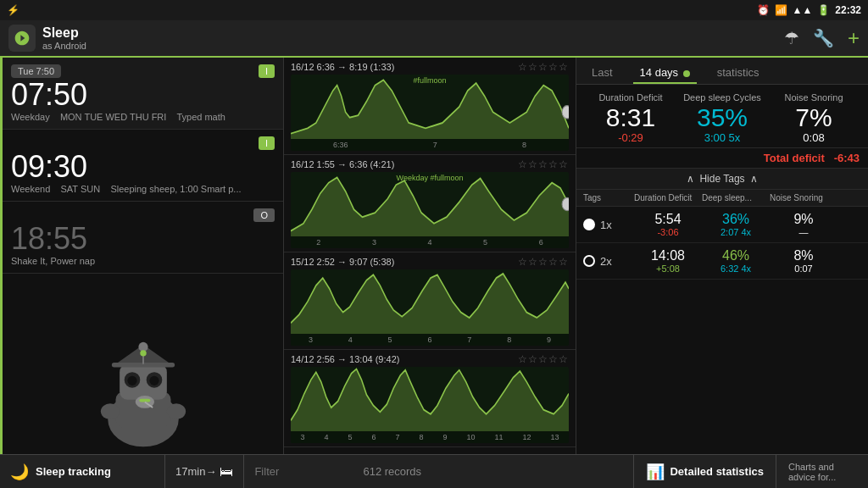 This screenshot has height=488, width=868. What do you see at coordinates (824, 10) in the screenshot?
I see `battery-icon: 🔋` at bounding box center [824, 10].